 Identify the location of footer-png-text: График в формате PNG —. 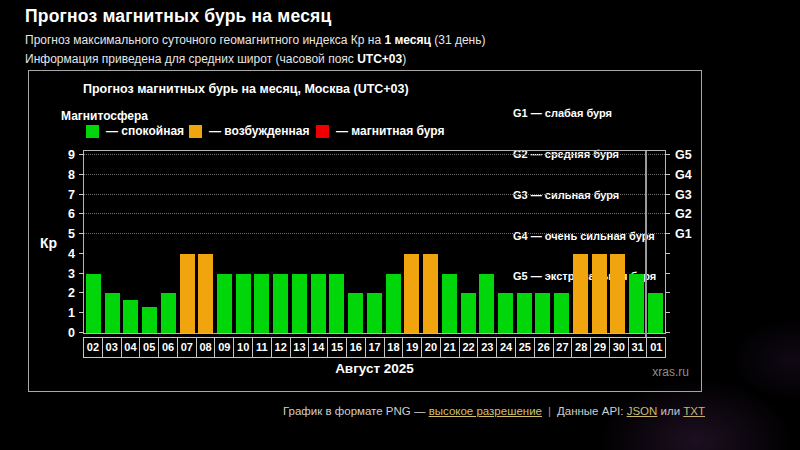
(356, 411).